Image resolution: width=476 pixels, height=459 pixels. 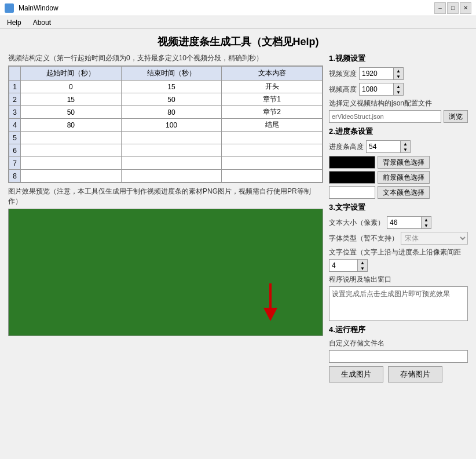 What do you see at coordinates (398, 74) in the screenshot?
I see `video-width-spinner-btns: ▲ ▼` at bounding box center [398, 74].